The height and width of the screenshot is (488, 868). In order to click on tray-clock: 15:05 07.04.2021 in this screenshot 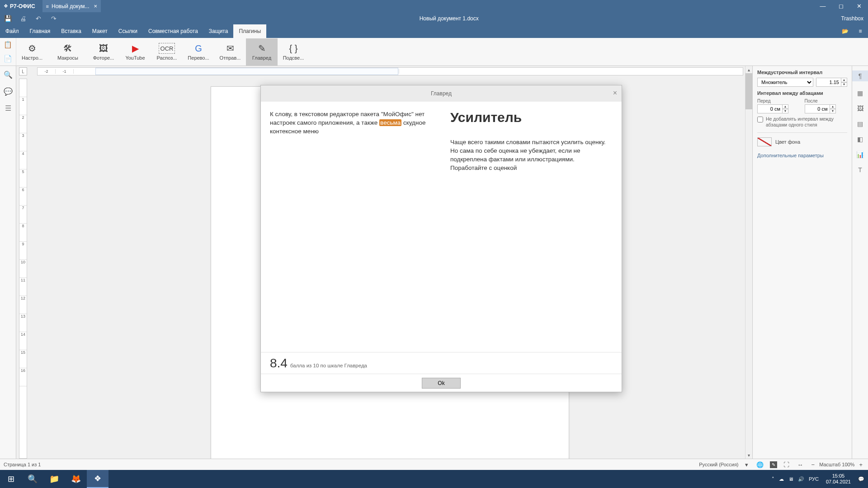, I will do `click(838, 479)`.